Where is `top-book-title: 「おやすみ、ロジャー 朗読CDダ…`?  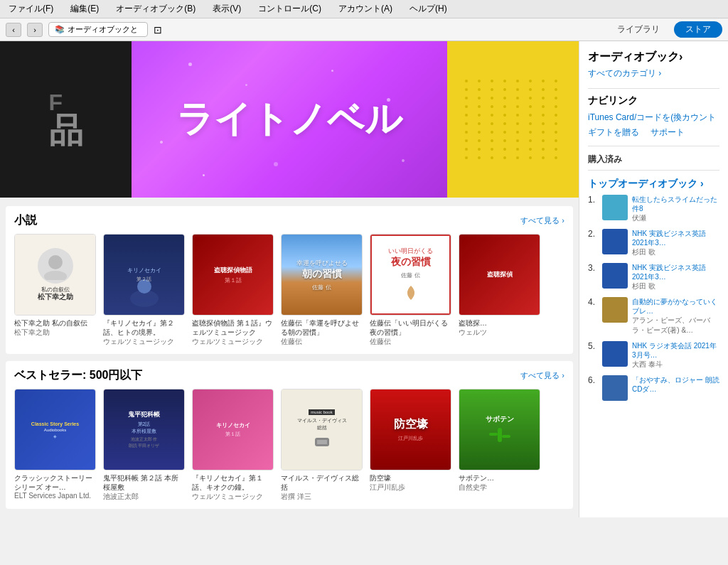
top-book-title: 「おやすみ、ロジャー 朗読CDダ… is located at coordinates (675, 384).